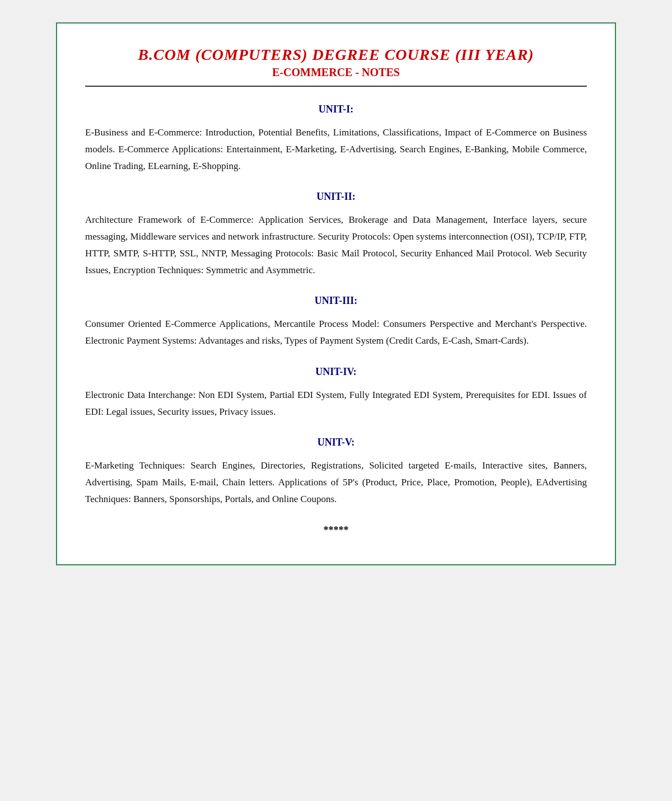 The width and height of the screenshot is (672, 801). Describe the element at coordinates (336, 55) in the screenshot. I see `main-title: B.COM (COMPUTERS) DEGREE COURSE (III YEA…` at that location.